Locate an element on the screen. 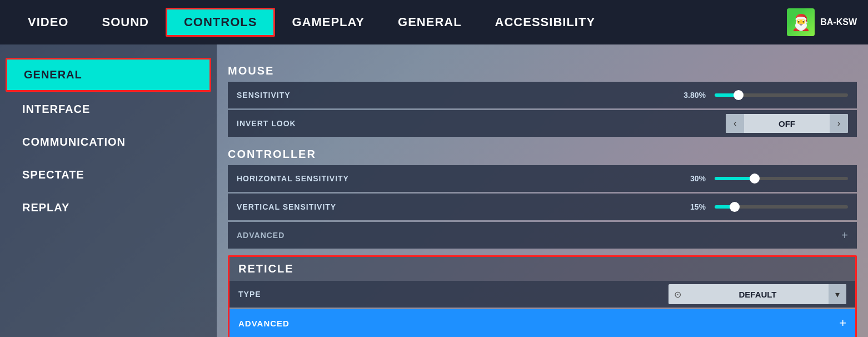 Image resolution: width=868 pixels, height=337 pixels. tab-gameplay: GAMEPLAY is located at coordinates (328, 22).